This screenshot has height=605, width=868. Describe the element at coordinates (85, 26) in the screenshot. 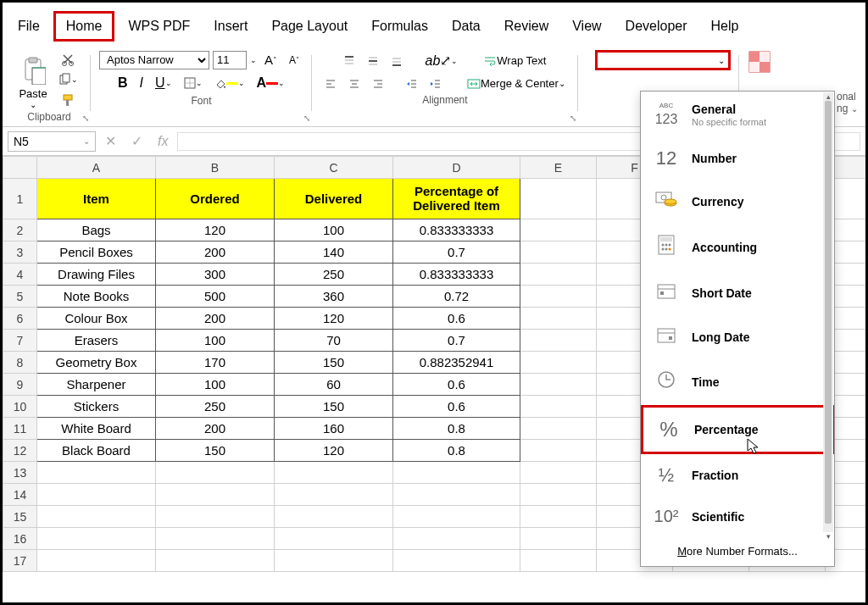

I see `tab-home: Home` at that location.